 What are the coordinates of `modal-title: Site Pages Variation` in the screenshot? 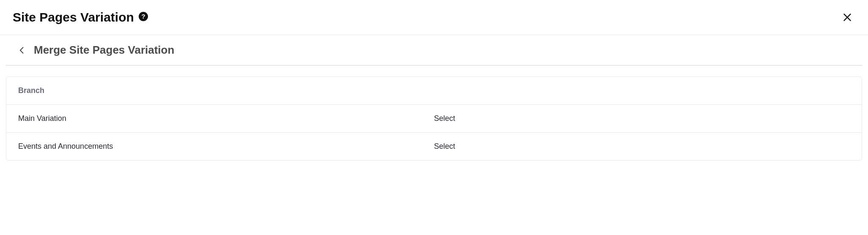 It's located at (74, 17).